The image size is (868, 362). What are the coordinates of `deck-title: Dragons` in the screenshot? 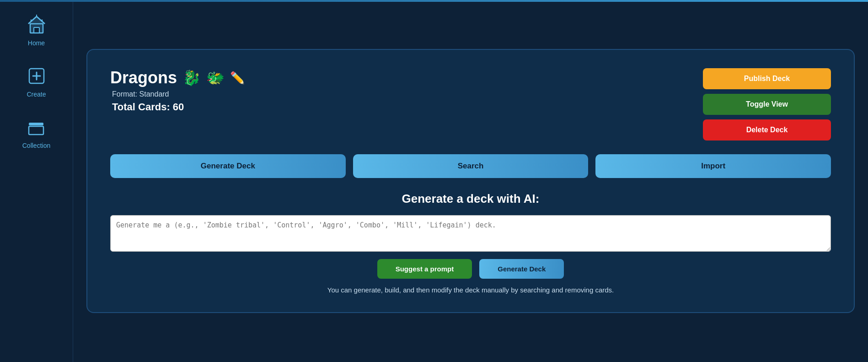 It's located at (144, 78).